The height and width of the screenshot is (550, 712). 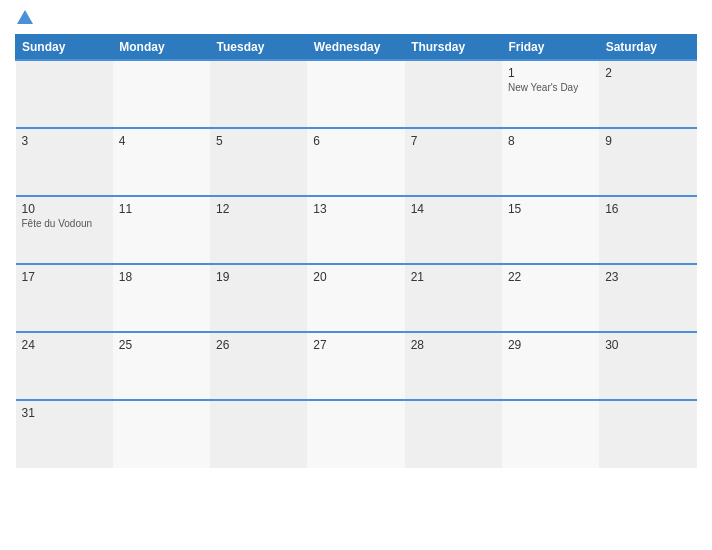 What do you see at coordinates (550, 73) in the screenshot?
I see `day-number: 1` at bounding box center [550, 73].